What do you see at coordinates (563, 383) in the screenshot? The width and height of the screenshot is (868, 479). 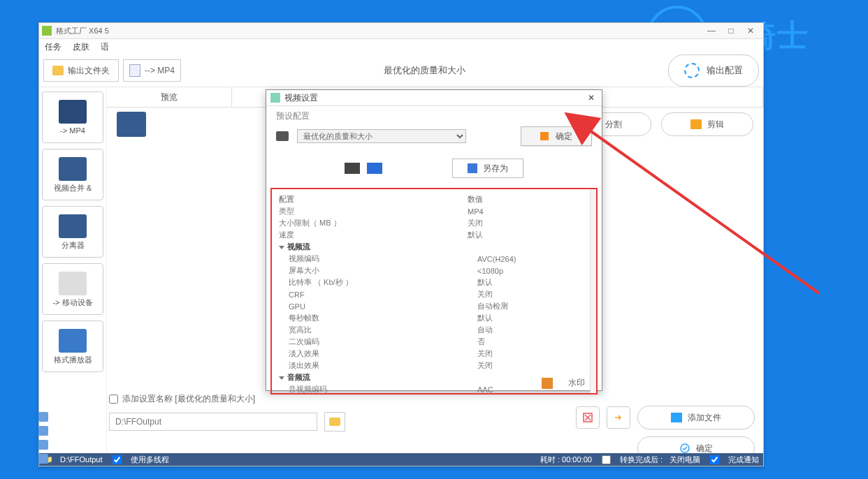 I see `watermark-button: 水印` at bounding box center [563, 383].